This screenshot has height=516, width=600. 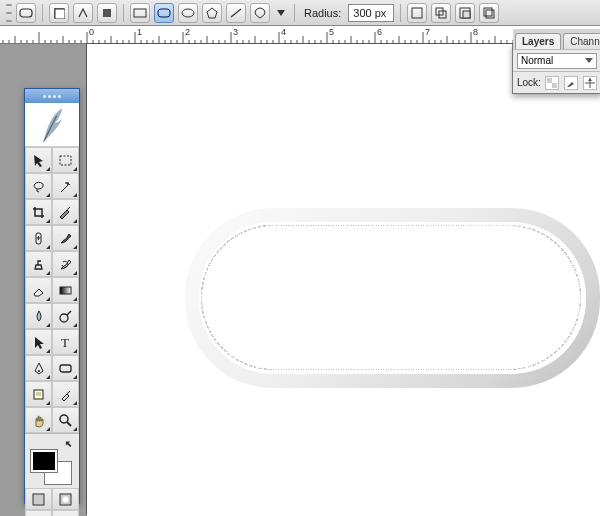 What do you see at coordinates (38, 186) in the screenshot?
I see `lasso-tool-icon` at bounding box center [38, 186].